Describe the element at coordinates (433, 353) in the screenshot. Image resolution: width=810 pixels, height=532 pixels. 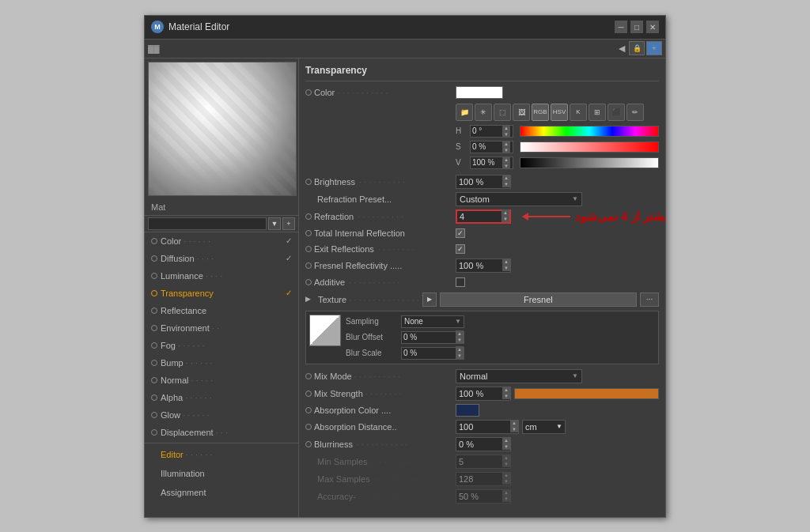
I see `blur-scale-input-box: ▲ ▼` at that location.